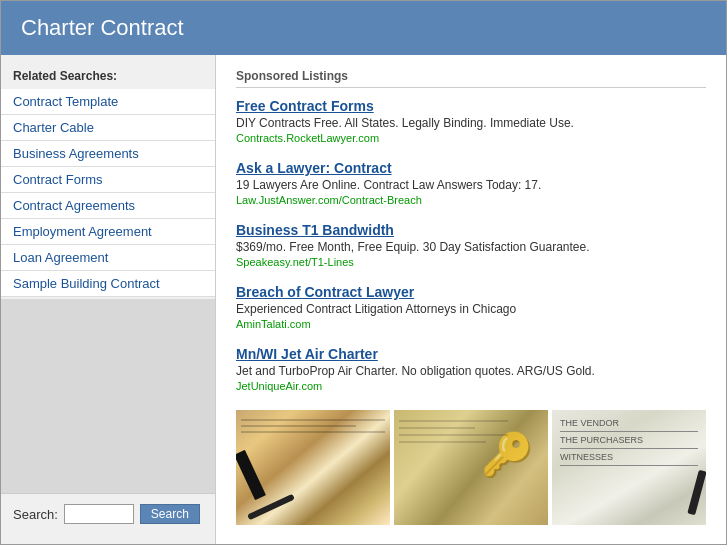  I want to click on search-button: Search, so click(170, 514).